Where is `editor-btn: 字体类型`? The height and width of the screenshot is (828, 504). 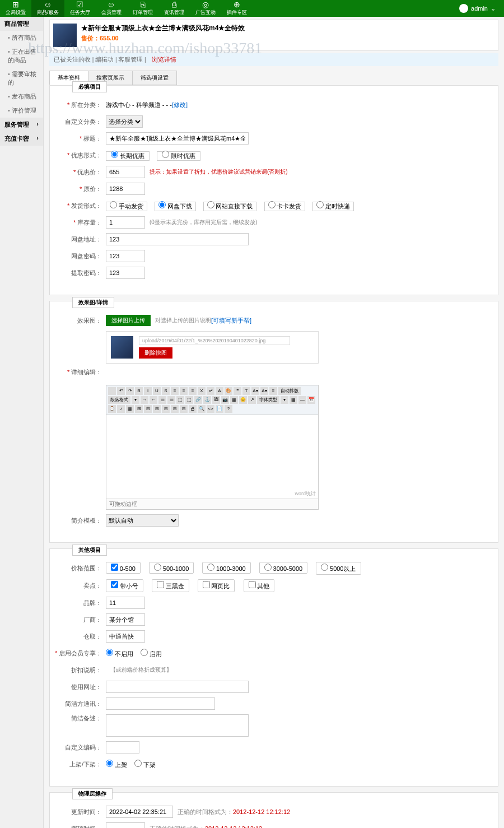 editor-btn: 字体类型 is located at coordinates (268, 400).